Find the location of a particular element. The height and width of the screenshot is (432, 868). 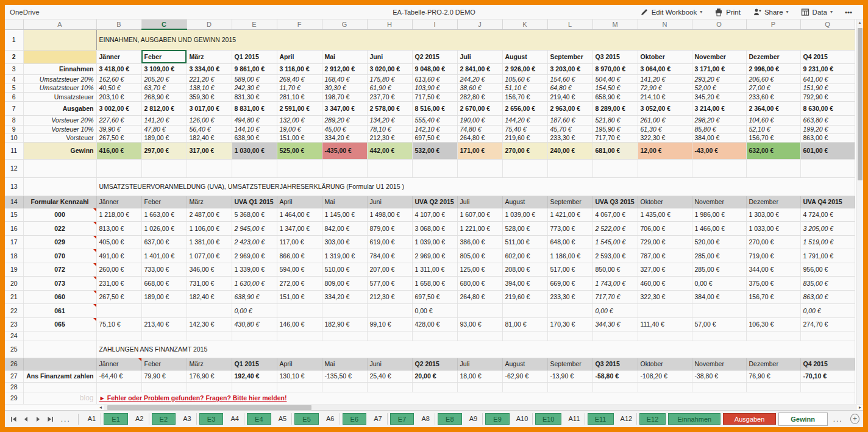

cell-J6: 282,80 € is located at coordinates (480, 96).